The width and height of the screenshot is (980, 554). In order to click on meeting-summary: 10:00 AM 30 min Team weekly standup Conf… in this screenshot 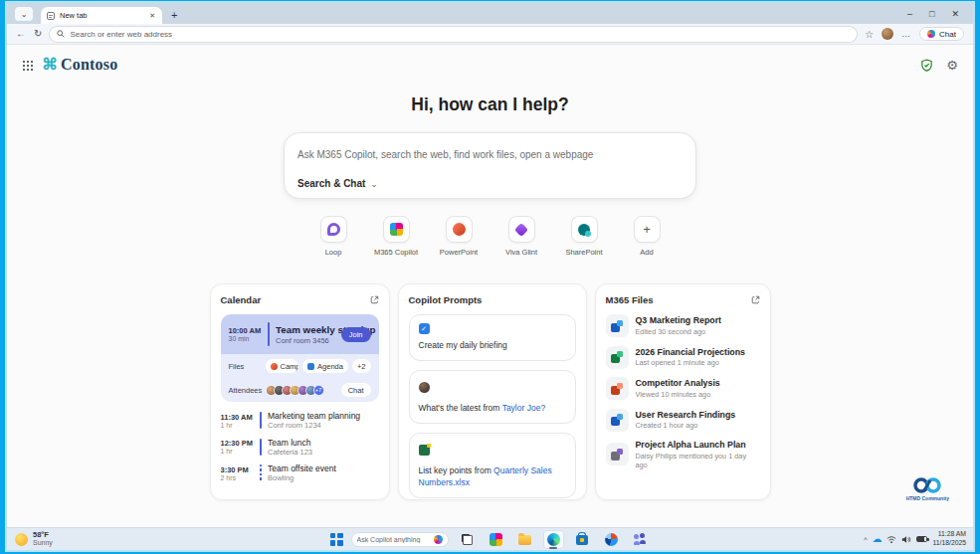, I will do `click(300, 334)`.